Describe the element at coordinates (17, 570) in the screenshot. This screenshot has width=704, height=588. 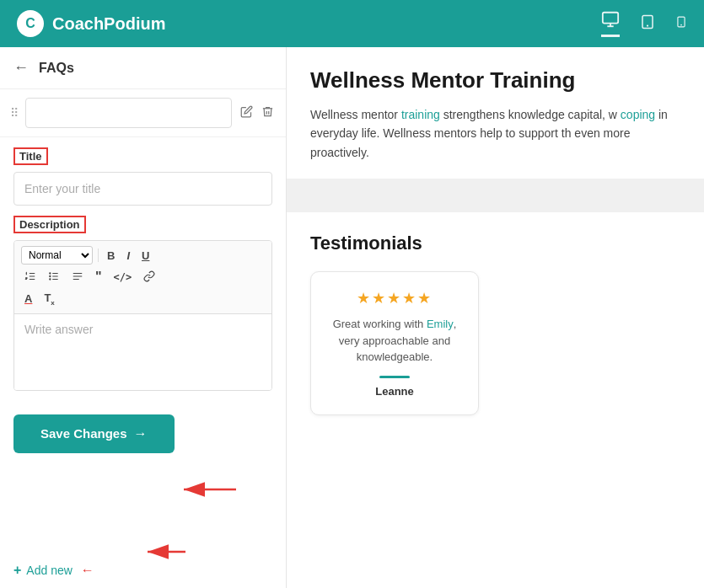
I see `add-new-plus-icon: +` at that location.